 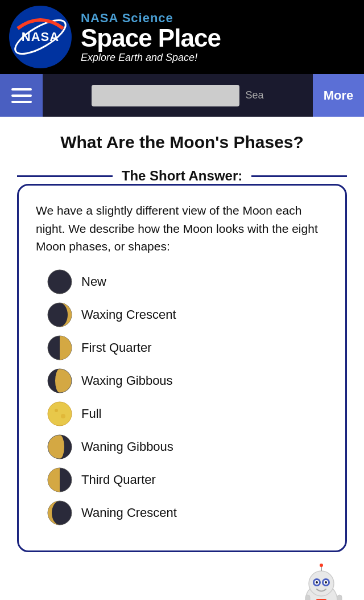 I want to click on phase-name: Waning Gibbous, so click(x=127, y=447).